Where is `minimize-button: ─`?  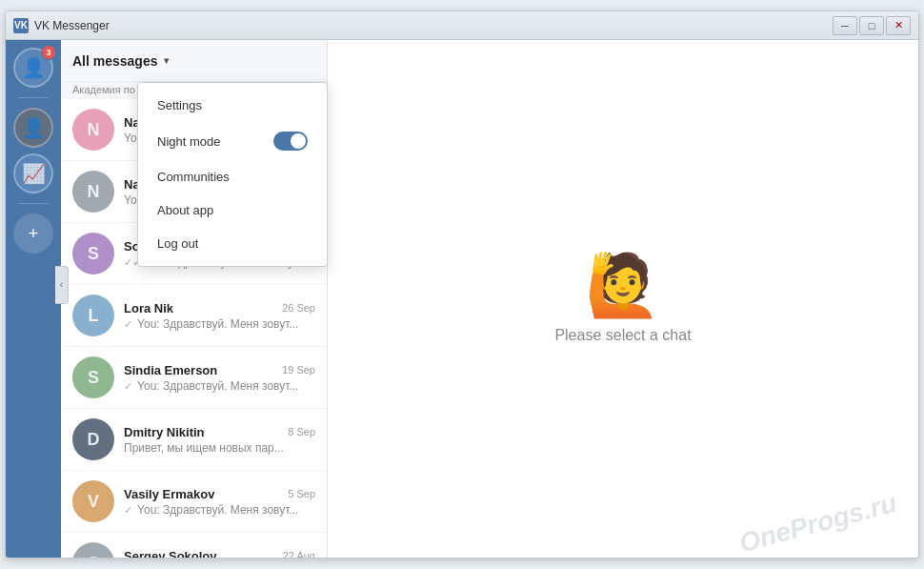 minimize-button: ─ is located at coordinates (845, 26).